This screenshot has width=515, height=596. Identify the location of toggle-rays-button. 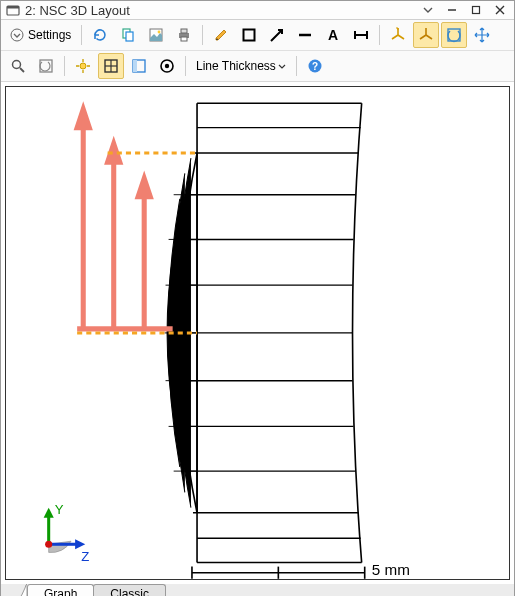
(83, 66).